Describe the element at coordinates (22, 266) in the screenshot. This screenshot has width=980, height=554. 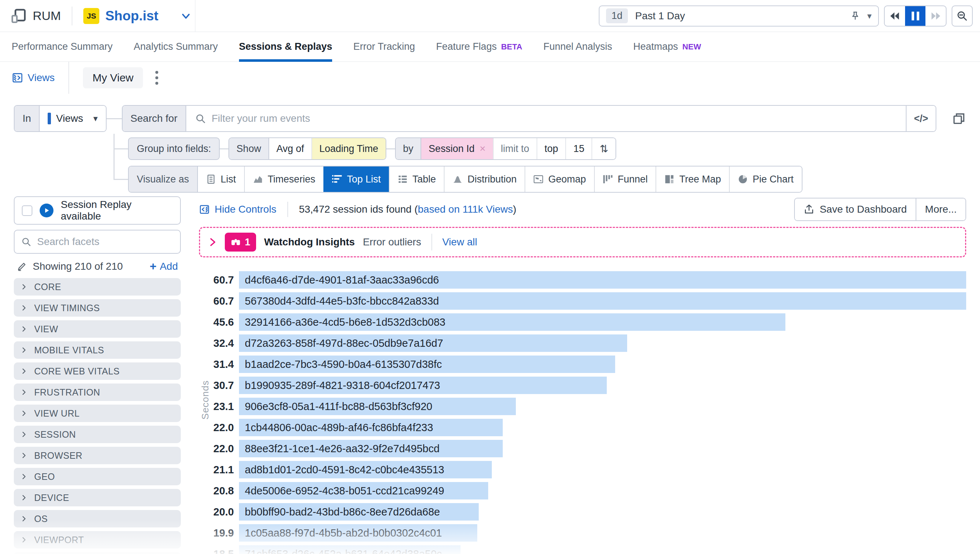
I see `edit-facets-icon` at that location.